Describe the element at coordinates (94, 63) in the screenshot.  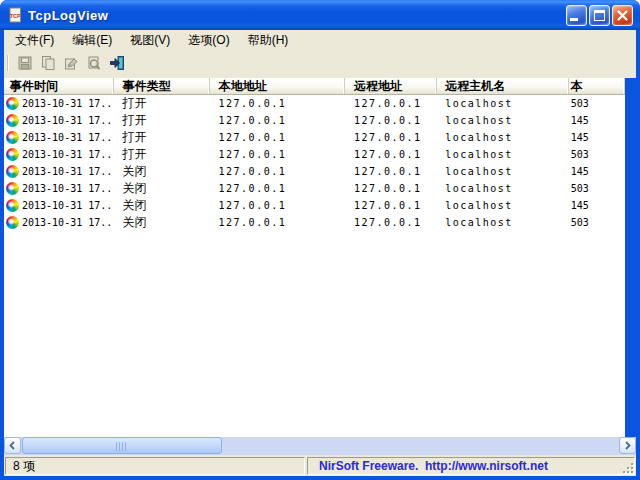
I see `find-icon` at that location.